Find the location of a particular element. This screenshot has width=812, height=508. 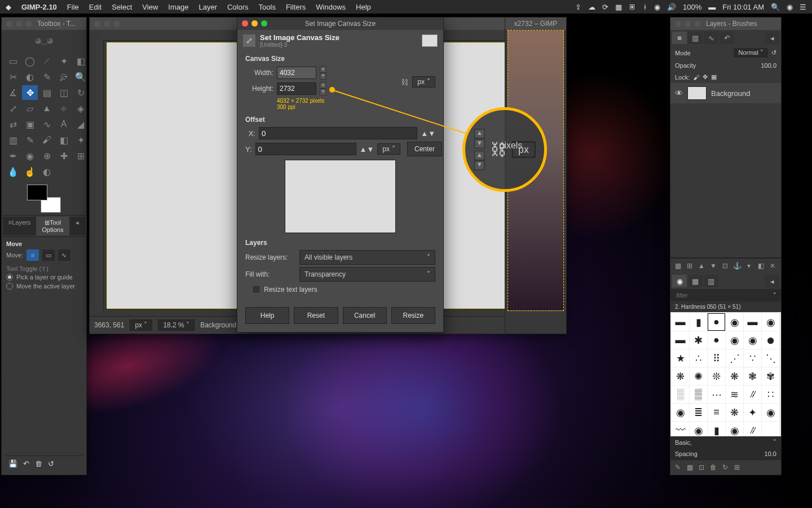

brush-item: ❃ is located at coordinates (752, 376).